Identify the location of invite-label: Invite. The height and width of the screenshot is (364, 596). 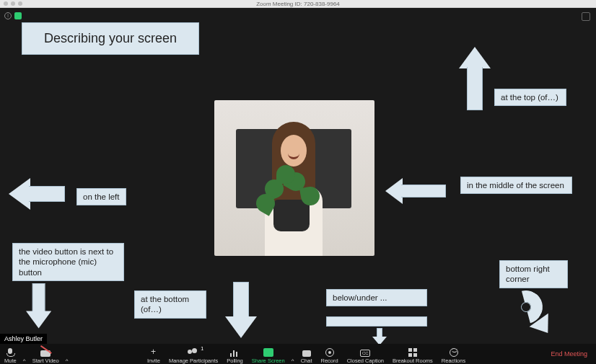
(154, 360).